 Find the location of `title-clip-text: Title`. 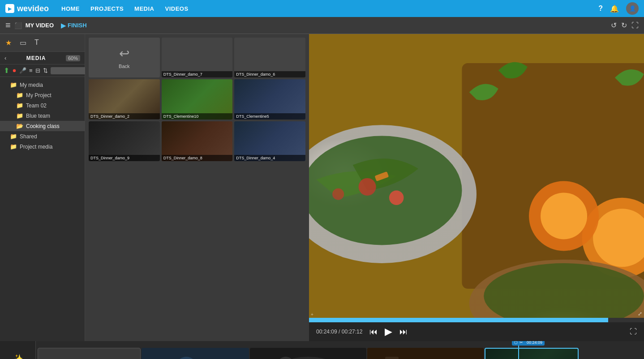

title-clip-text: Title is located at coordinates (89, 354).